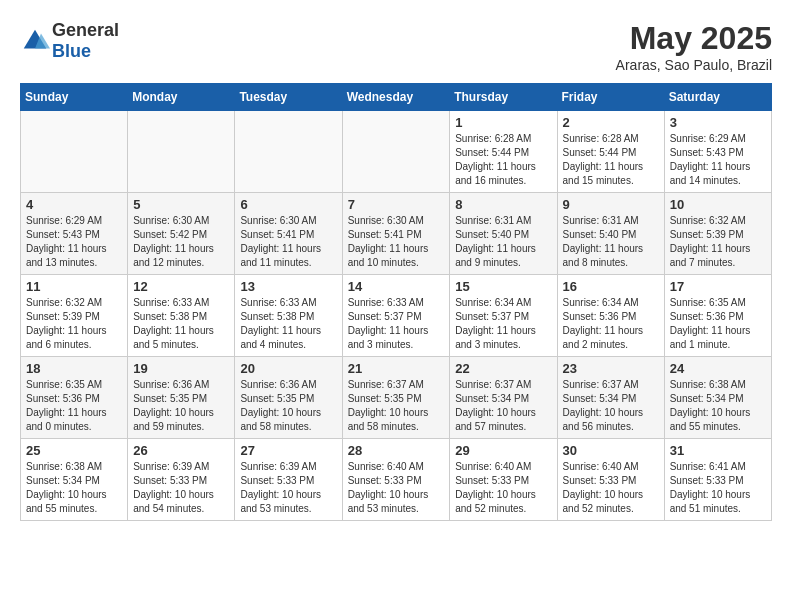 The width and height of the screenshot is (792, 612). Describe the element at coordinates (396, 398) in the screenshot. I see `calendar-cell: 21Sunrise: 6:37 AM Sunset: 5:35 PM Dayli…` at that location.